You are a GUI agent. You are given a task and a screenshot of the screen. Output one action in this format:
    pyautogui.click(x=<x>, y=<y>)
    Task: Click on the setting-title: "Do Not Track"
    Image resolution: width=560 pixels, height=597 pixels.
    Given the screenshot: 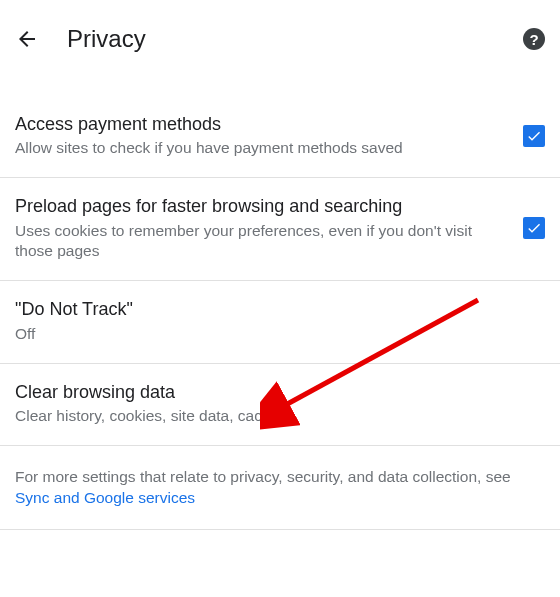 What is the action you would take?
    pyautogui.click(x=275, y=309)
    